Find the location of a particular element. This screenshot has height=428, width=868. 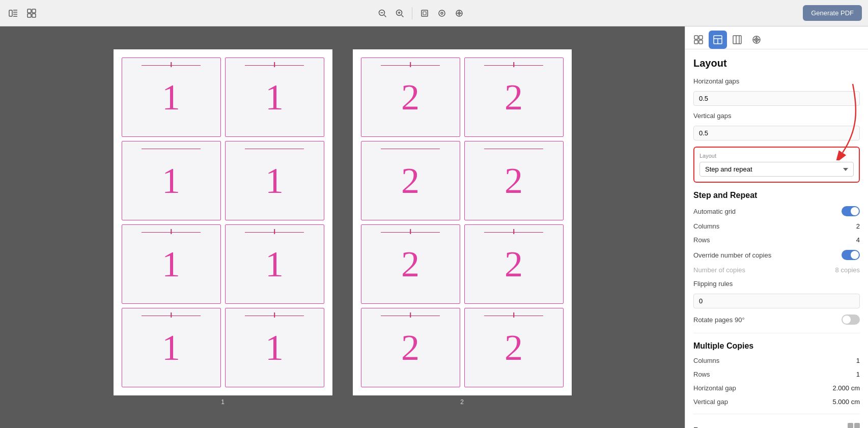

fullscreen-icon is located at coordinates (459, 13).